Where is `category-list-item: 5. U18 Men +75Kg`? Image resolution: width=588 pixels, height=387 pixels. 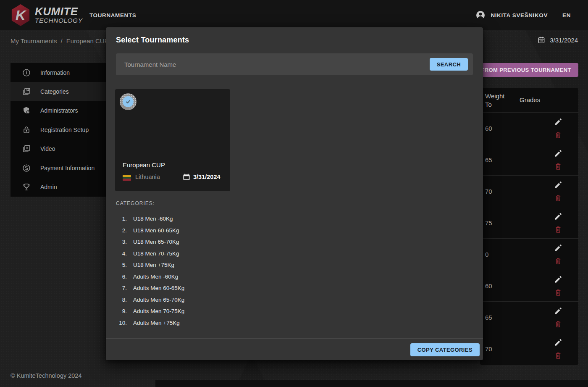 category-list-item: 5. U18 Men +75Kg is located at coordinates (150, 265).